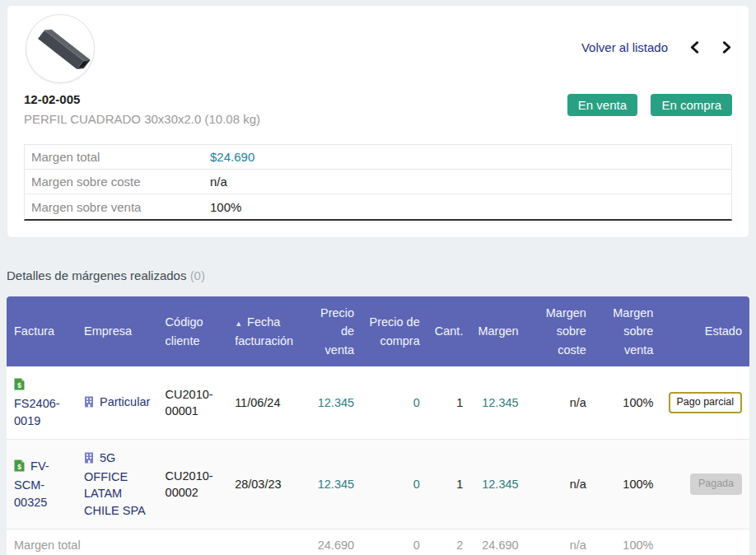 Image resolution: width=756 pixels, height=555 pixels. I want to click on cell-fecha: 28/03/23, so click(266, 484).